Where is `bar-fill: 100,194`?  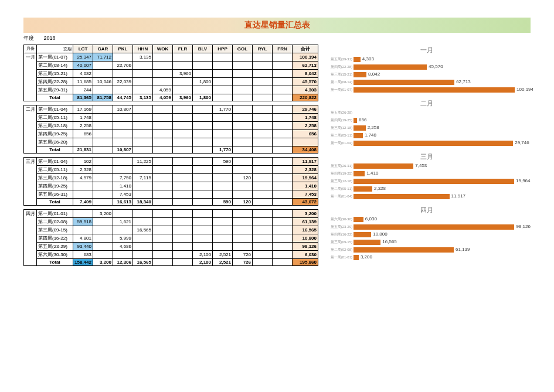
bar-fill: 100,194 is located at coordinates (434, 90).